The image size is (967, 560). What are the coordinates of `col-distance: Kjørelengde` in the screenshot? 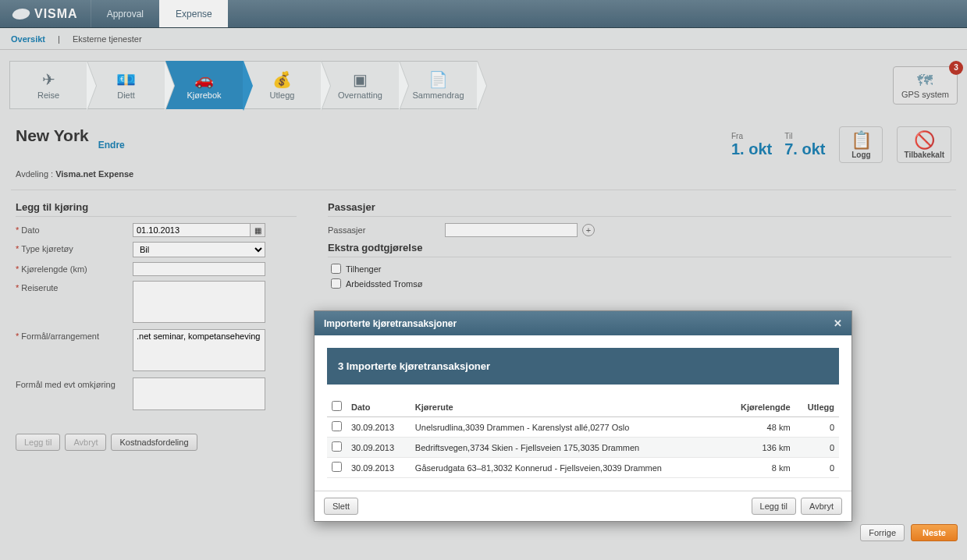 It's located at (759, 407).